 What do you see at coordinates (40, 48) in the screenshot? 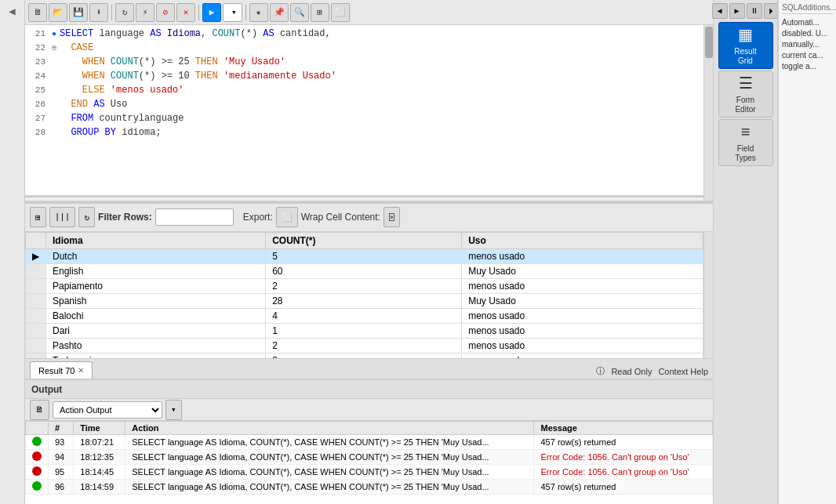
I see `line-num-22: 22` at bounding box center [40, 48].